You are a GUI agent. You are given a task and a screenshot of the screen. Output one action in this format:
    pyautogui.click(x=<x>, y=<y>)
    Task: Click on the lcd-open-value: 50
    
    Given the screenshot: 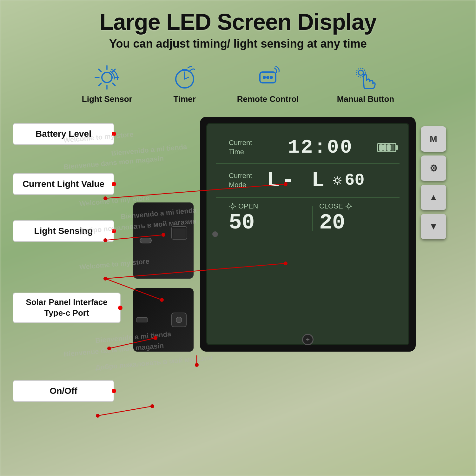 What is the action you would take?
    pyautogui.click(x=242, y=223)
    